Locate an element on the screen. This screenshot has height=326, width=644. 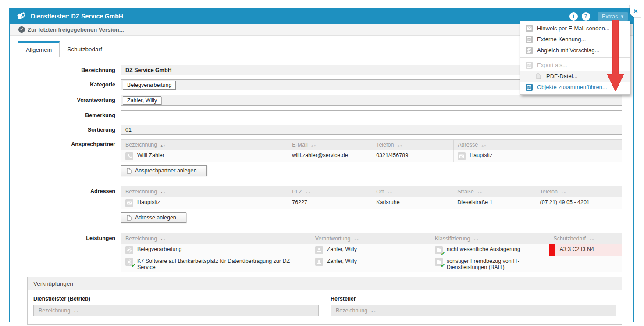
column-label: Adresse is located at coordinates (468, 145).